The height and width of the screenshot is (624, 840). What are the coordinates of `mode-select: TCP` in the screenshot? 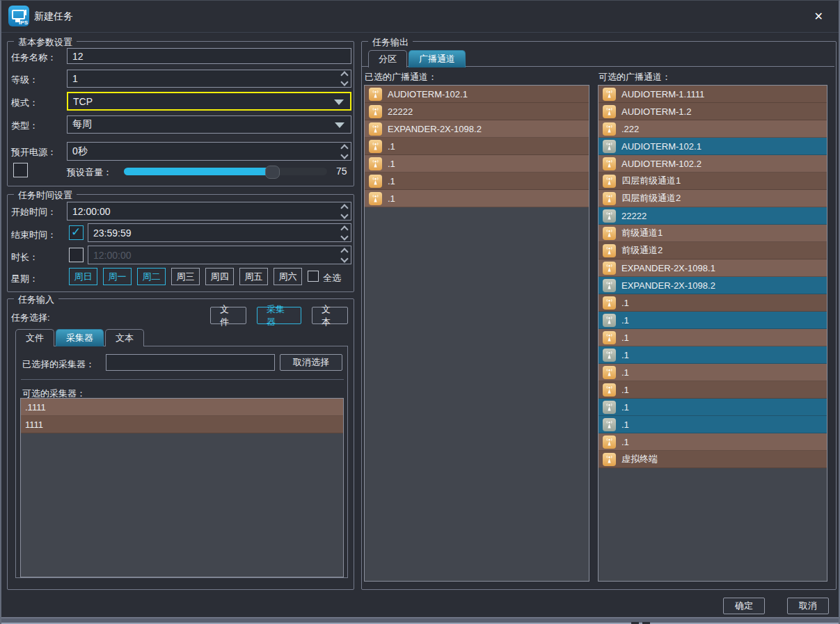 It's located at (209, 102).